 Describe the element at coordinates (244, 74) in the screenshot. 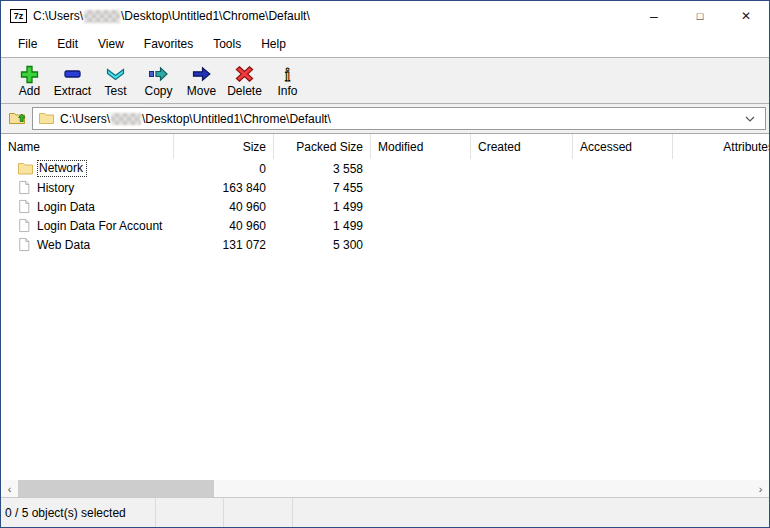

I see `delete-x-icon` at that location.